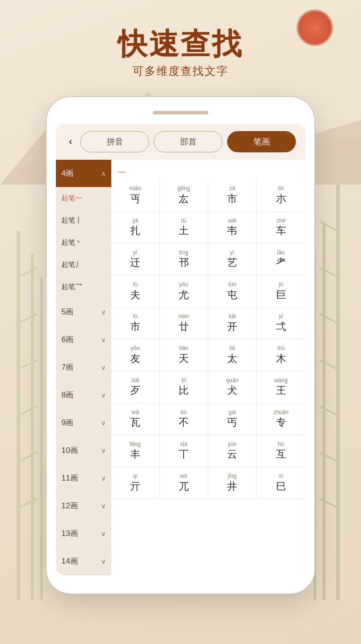  What do you see at coordinates (208, 419) in the screenshot?
I see `char-row-7: wǎ瓦bù不gài丐zhuān专` at bounding box center [208, 419].